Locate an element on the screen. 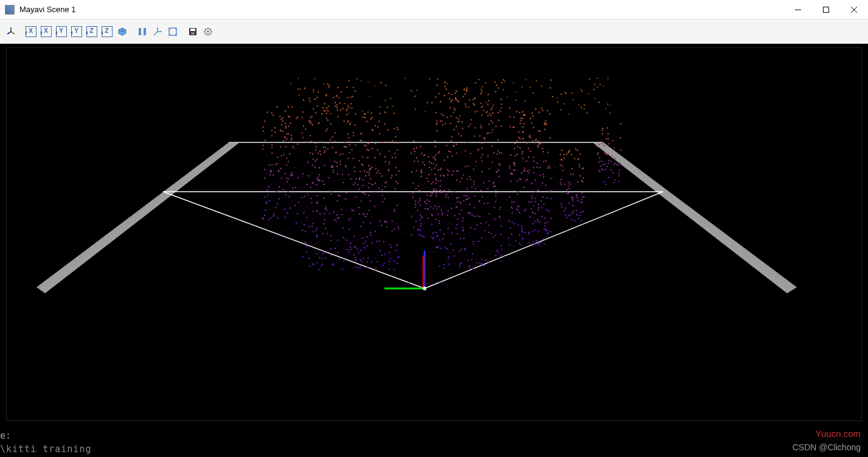  svg-rect-1999 is located at coordinates (457, 185).